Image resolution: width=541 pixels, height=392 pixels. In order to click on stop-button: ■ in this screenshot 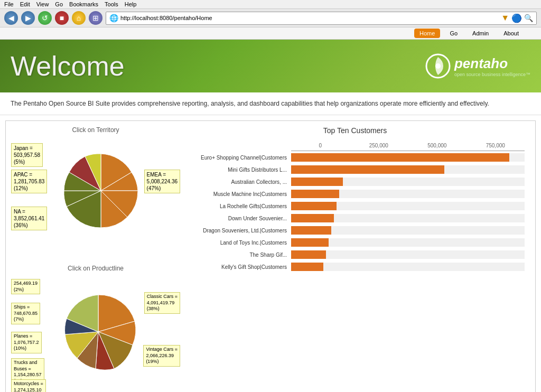, I will do `click(62, 18)`.